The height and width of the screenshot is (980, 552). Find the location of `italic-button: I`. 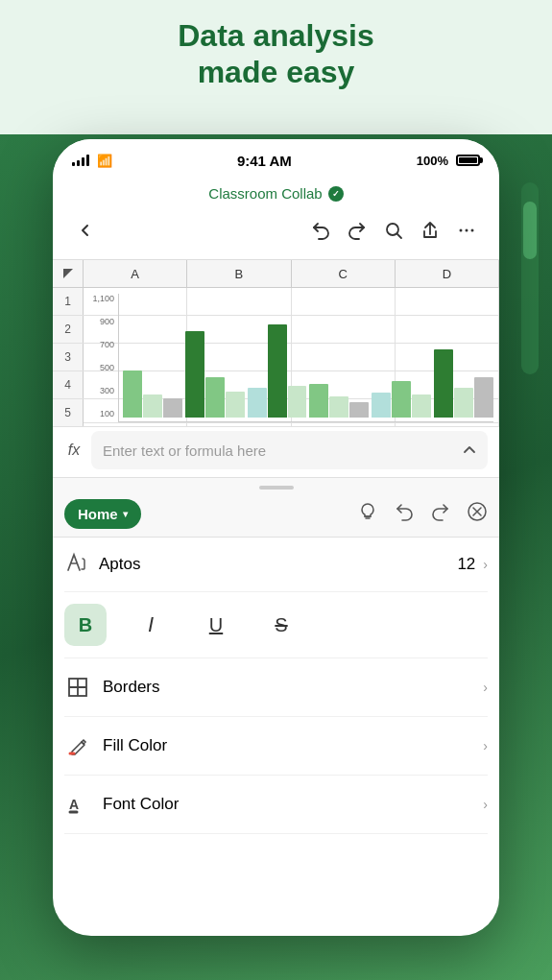

italic-button: I is located at coordinates (151, 625).